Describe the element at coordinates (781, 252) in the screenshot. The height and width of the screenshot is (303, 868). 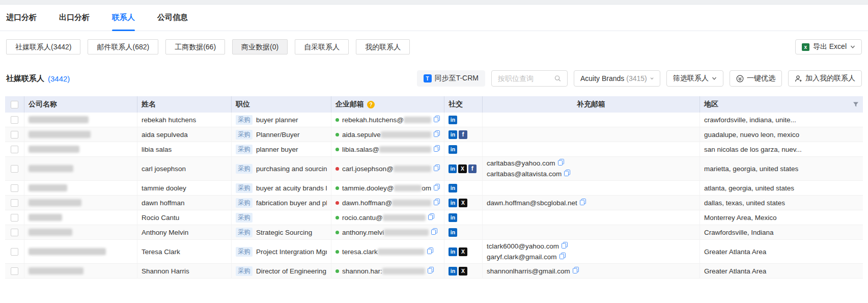
I see `region: Greater Atlanta Area` at that location.